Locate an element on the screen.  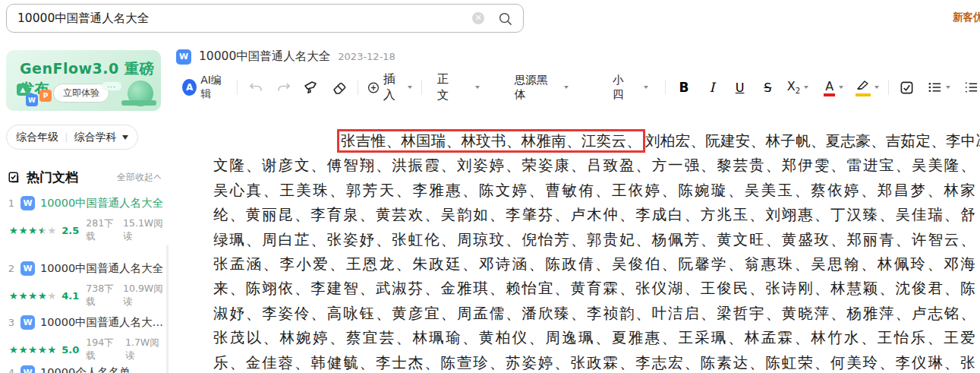
text-line: 吴心真、王美珠、郭芳天、李雅惠、陈文婷、曹敏侑、王依婷、陈婉璇、吴美玉、蔡依婷、… is located at coordinates (594, 191).